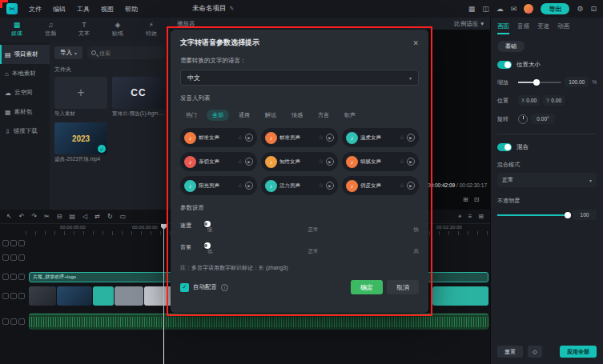 This screenshot has width=603, height=364. Describe the element at coordinates (416, 43) in the screenshot. I see `close-icon: ✕` at that location.